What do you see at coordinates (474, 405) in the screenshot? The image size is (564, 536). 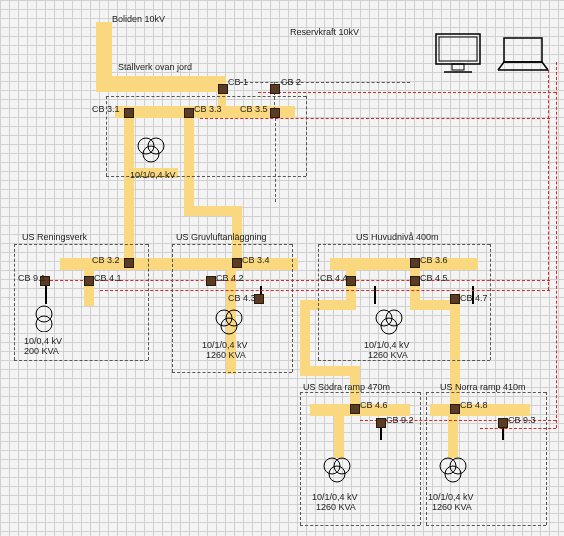 I see `lbl-cb48: CB 4.8` at bounding box center [474, 405].